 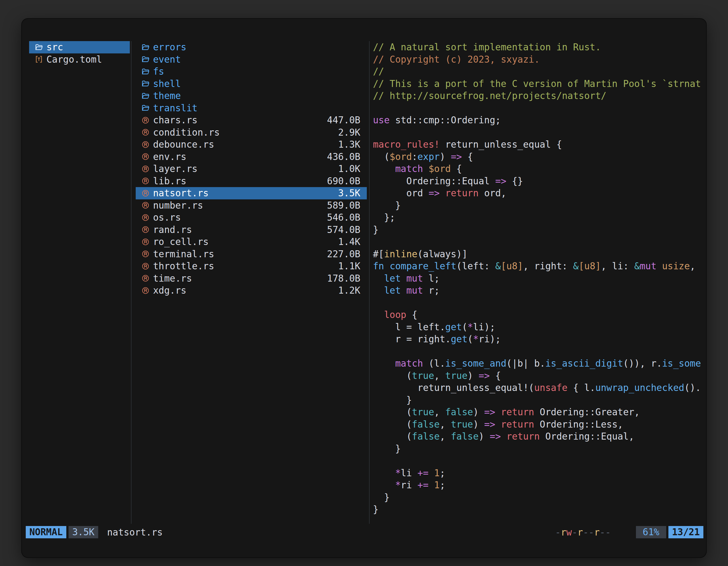 What do you see at coordinates (74, 59) in the screenshot?
I see `file-name: Cargo.toml` at bounding box center [74, 59].